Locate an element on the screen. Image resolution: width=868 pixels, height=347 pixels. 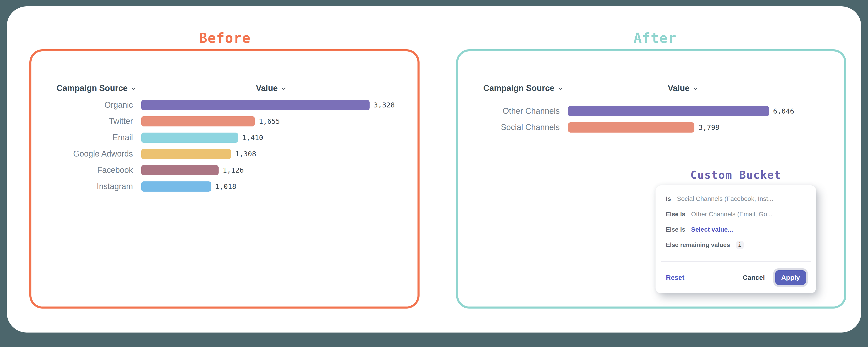
value-label: 1,655 is located at coordinates (269, 121).